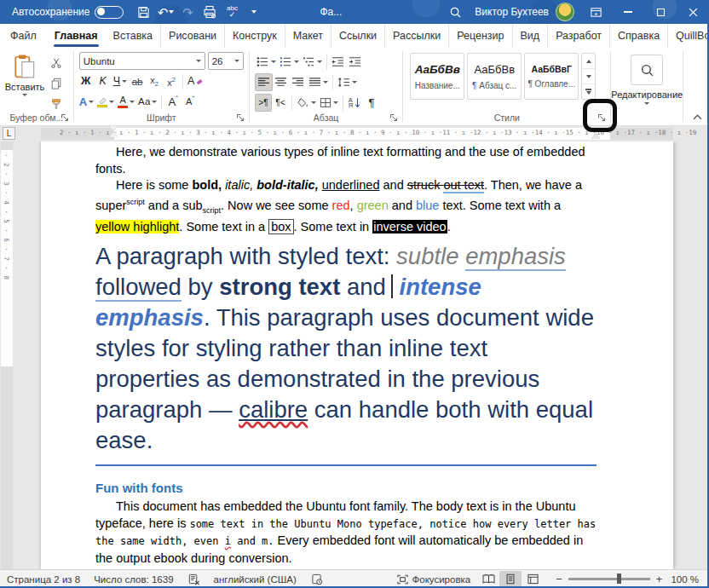 This screenshot has height=588, width=709. I want to click on user-name: Виктор Бухтеев, so click(511, 12).